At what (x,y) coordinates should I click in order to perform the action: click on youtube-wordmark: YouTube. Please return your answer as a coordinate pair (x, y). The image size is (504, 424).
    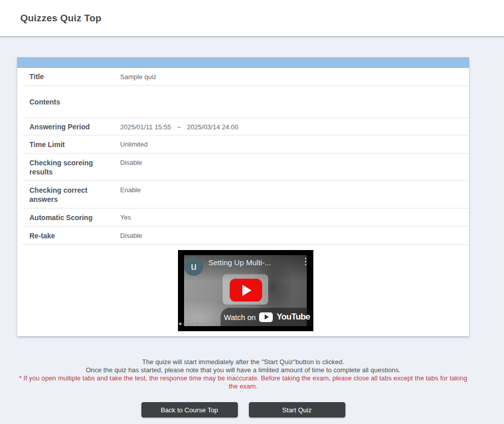
    Looking at the image, I should click on (293, 317).